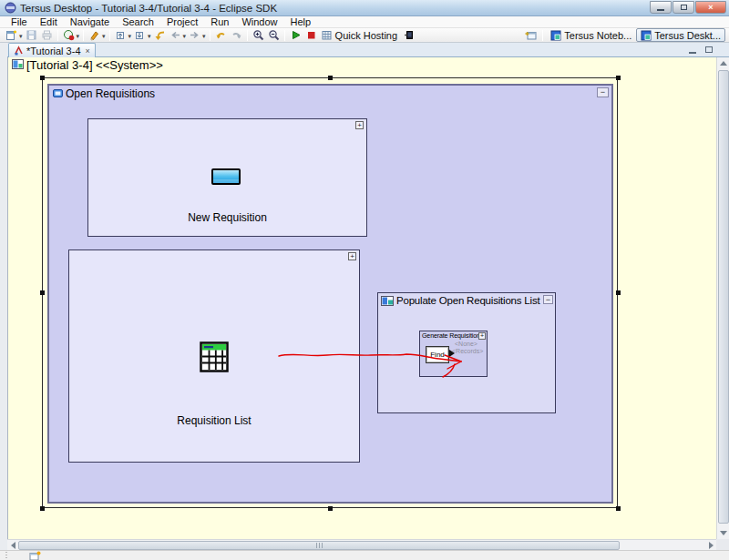 Image resolution: width=729 pixels, height=560 pixels. I want to click on menu-search: Search, so click(139, 22).